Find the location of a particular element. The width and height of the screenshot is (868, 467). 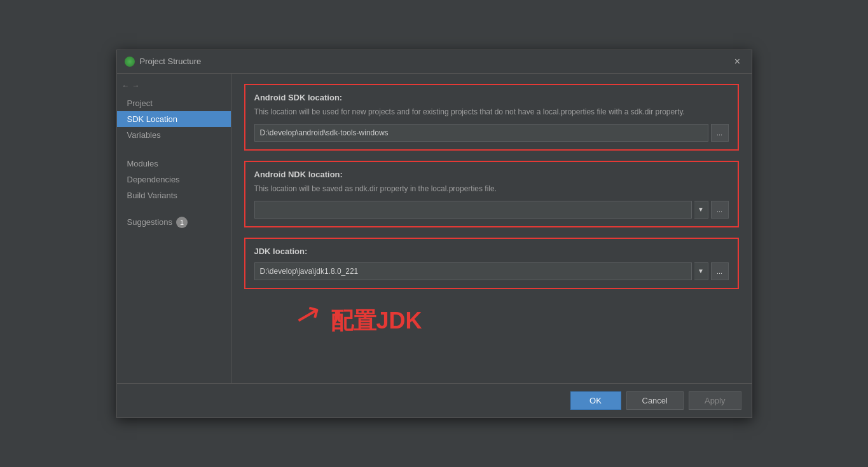

title-bar: Project Structure × is located at coordinates (434, 62).